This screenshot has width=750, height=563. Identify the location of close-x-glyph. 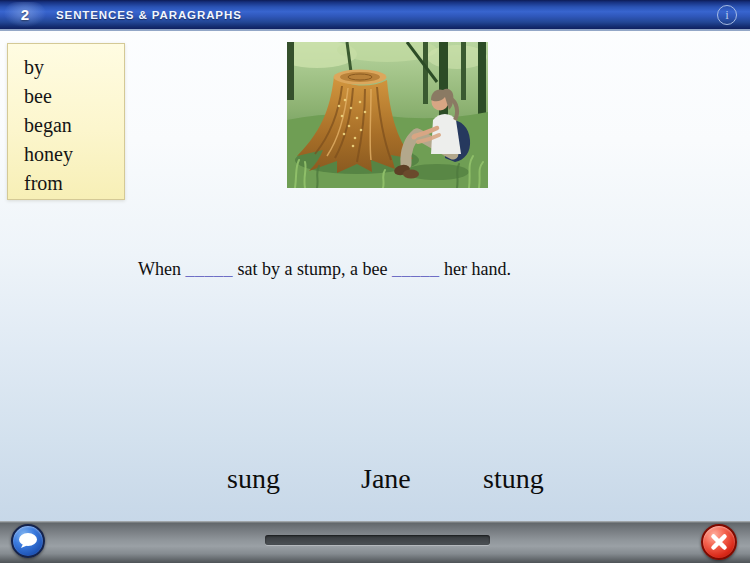
(719, 542).